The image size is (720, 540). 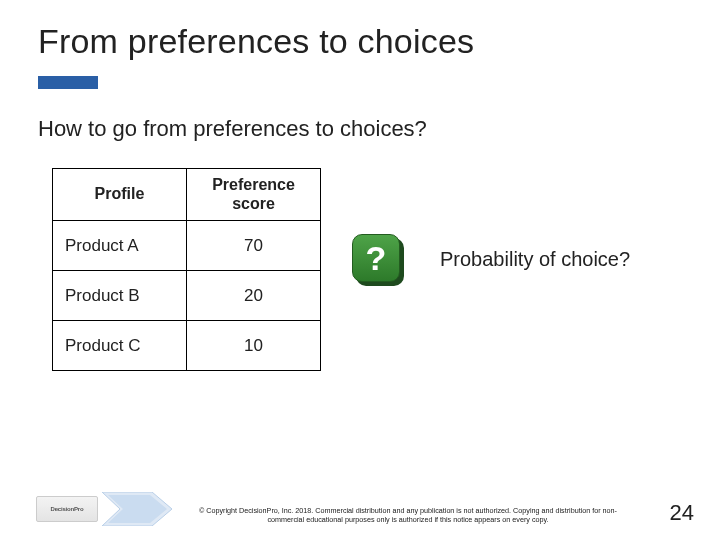 I want to click on title-accent-bar, so click(x=68, y=82).